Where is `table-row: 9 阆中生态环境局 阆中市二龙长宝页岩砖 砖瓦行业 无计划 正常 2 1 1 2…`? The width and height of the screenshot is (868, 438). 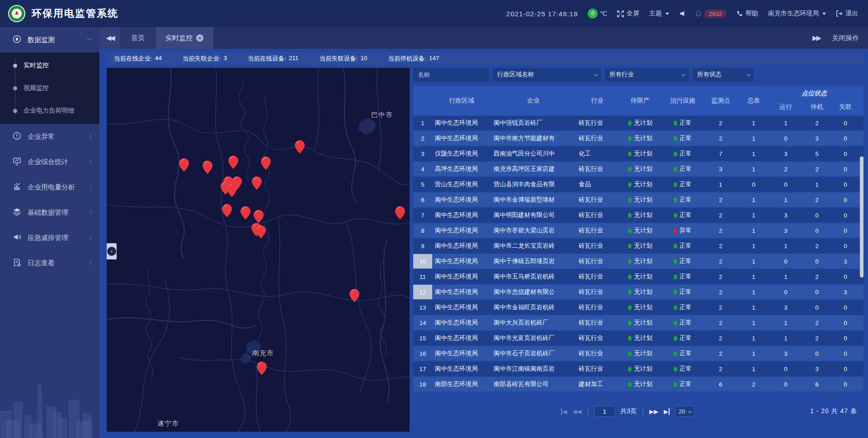 table-row: 9 阆中生态环境局 阆中市二龙长宝页岩砖 砖瓦行业 无计划 正常 2 1 1 2… is located at coordinates (638, 246).